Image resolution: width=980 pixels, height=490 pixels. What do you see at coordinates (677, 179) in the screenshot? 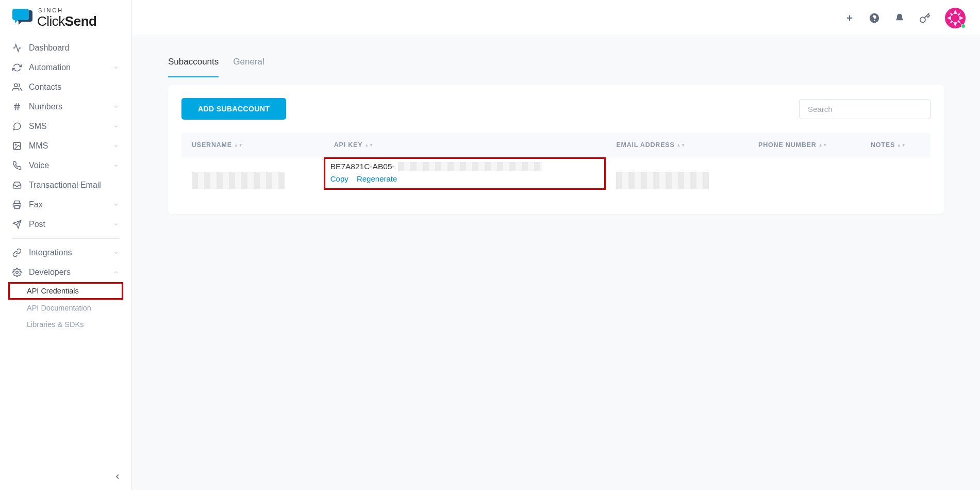
I see `cell-email` at bounding box center [677, 179].